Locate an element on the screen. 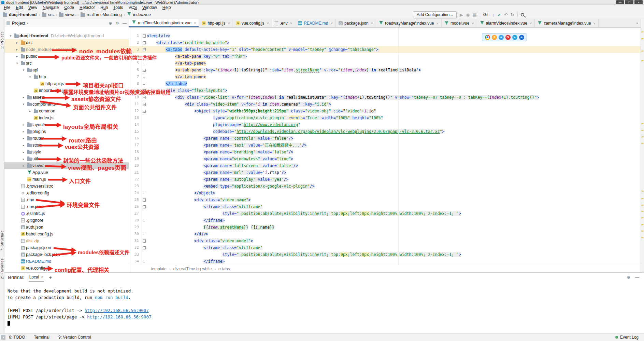 The height and width of the screenshot is (341, 644). tree-row-.browserslistrc: .browserslistrc is located at coordinates (67, 186).